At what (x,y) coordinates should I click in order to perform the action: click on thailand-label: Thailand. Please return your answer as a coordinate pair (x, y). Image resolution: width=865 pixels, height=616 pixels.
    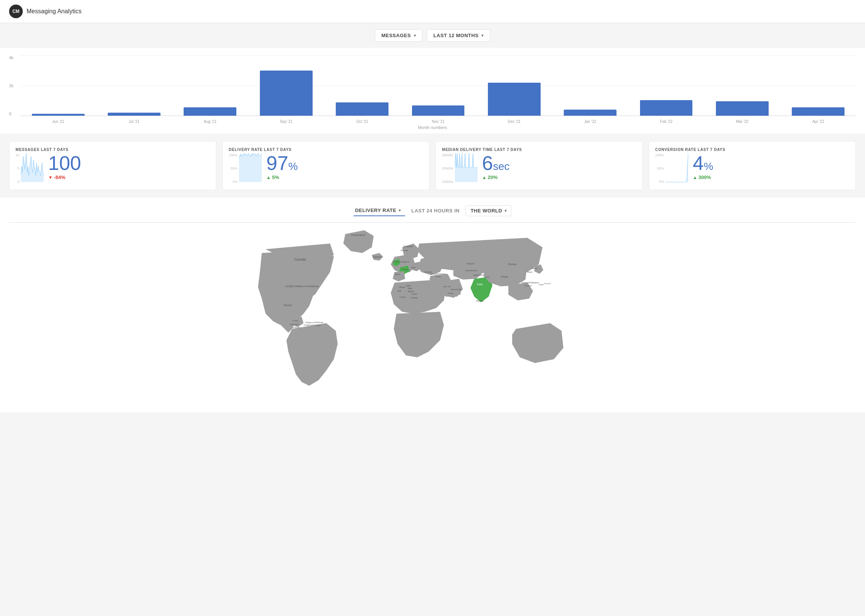
    Looking at the image, I should click on (528, 286).